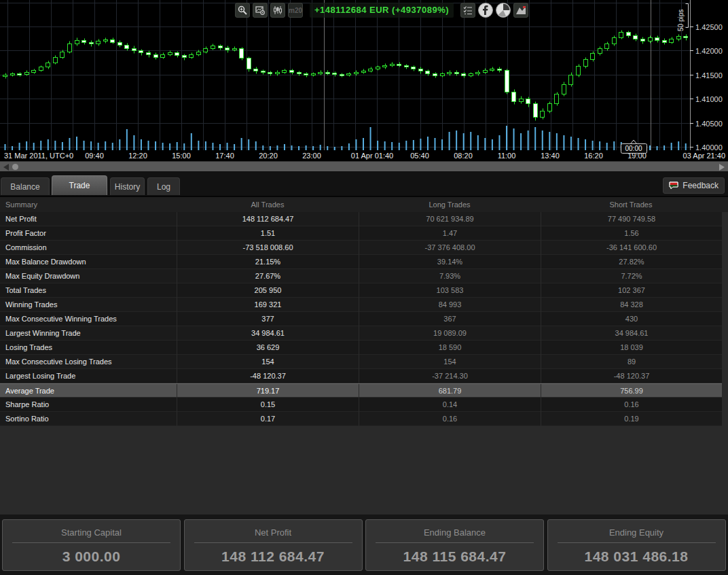 The width and height of the screenshot is (728, 575). I want to click on price-axis-label: 1.41000, so click(709, 99).